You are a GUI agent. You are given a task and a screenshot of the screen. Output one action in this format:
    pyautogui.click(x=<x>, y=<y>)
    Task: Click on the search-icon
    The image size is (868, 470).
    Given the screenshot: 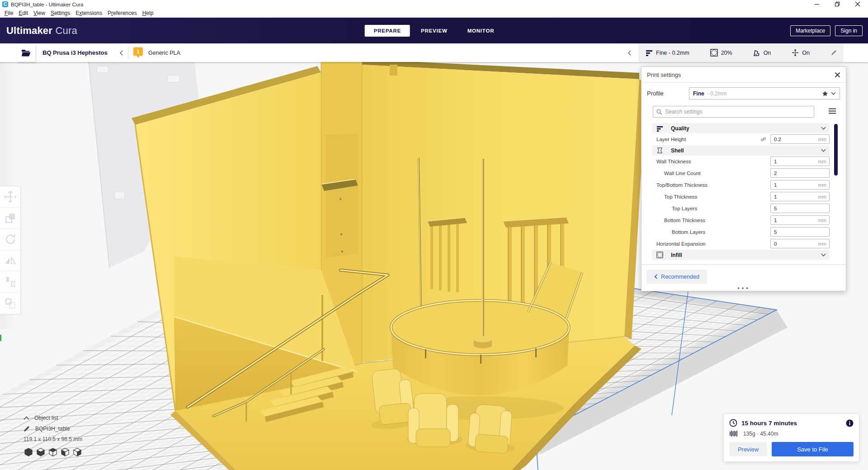 What is the action you would take?
    pyautogui.click(x=659, y=112)
    